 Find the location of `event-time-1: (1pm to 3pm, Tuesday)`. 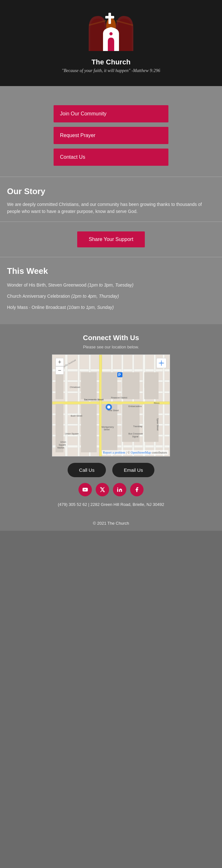

event-time-1: (1pm to 3pm, Tuesday) is located at coordinates (111, 285).